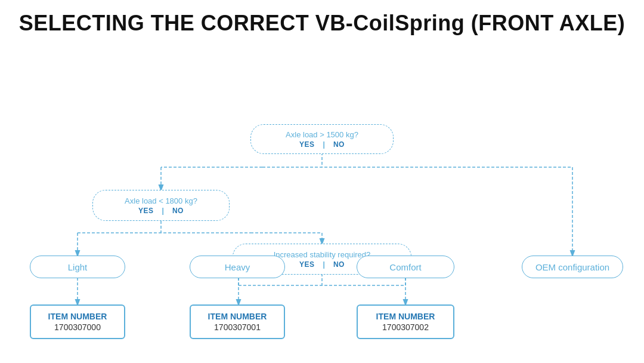  What do you see at coordinates (322, 21) in the screenshot?
I see `page-title: SELECTING THE CORRECT VB-CoilSpring (FRO…` at bounding box center [322, 21].